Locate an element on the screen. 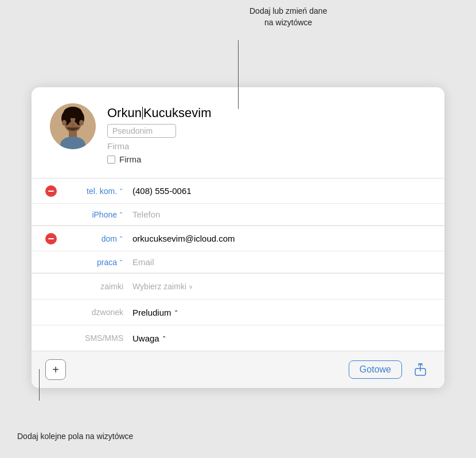  pseudonim-field: Pseudonim is located at coordinates (142, 131).